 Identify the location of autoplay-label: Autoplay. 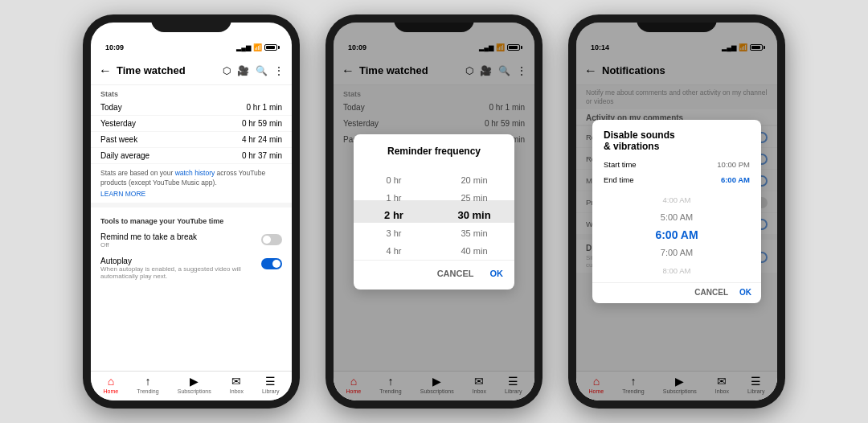
(181, 261).